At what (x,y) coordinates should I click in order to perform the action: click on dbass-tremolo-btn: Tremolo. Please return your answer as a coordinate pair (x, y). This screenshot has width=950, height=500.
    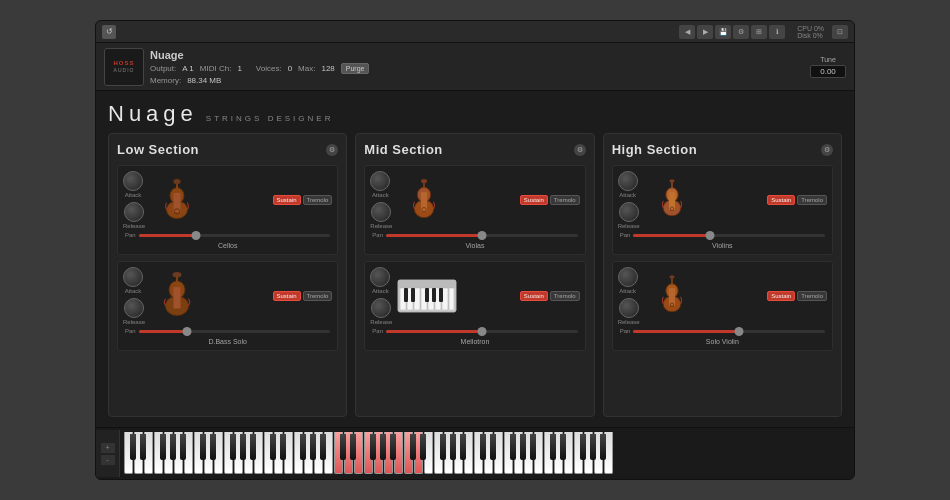
    Looking at the image, I should click on (318, 296).